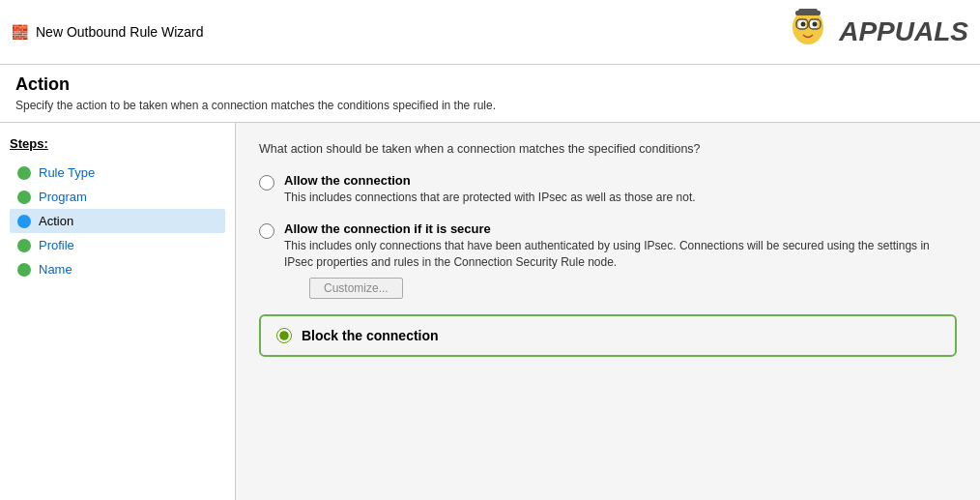 This screenshot has width=980, height=500. What do you see at coordinates (24, 246) in the screenshot?
I see `sidebar-dot-profile` at bounding box center [24, 246].